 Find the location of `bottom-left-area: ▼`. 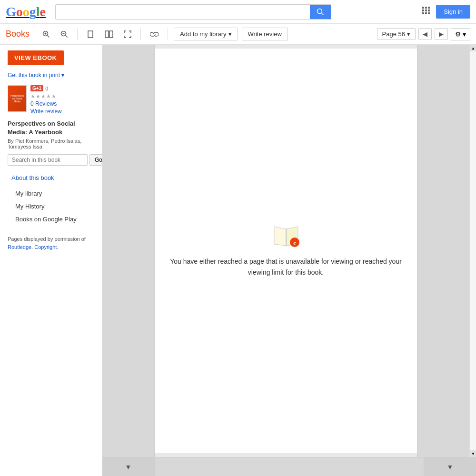

bottom-left-area: ▼ is located at coordinates (129, 466).